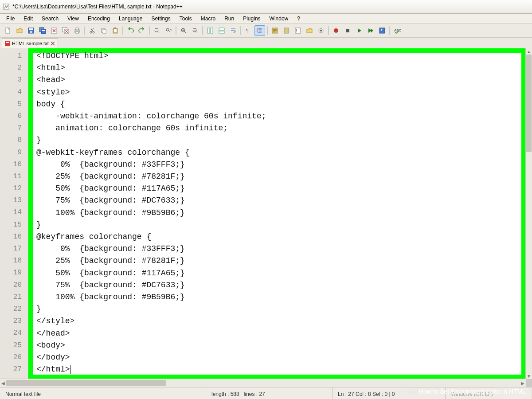 This screenshot has height=399, width=532. I want to click on scroll-up-icon: ▲, so click(529, 51).